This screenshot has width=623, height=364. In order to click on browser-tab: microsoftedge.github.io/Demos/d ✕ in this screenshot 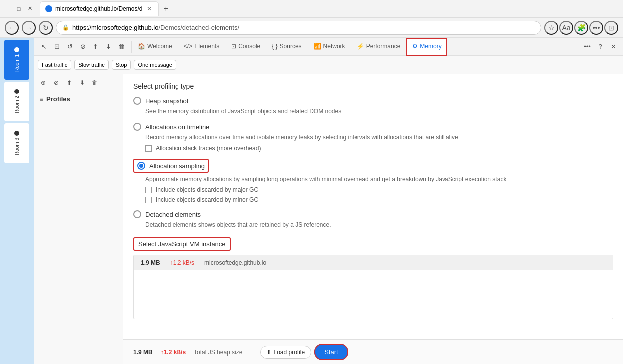, I will do `click(99, 9)`.